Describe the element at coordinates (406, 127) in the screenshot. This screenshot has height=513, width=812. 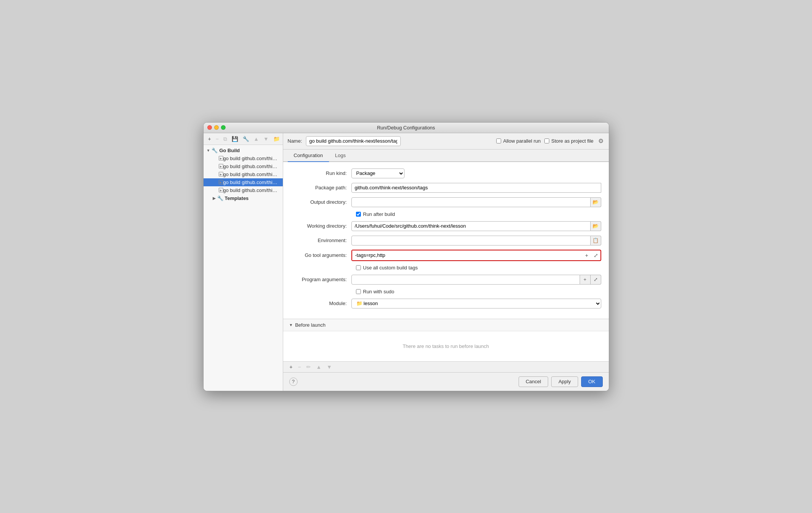
I see `window-title: Run/Debug Configurations` at that location.